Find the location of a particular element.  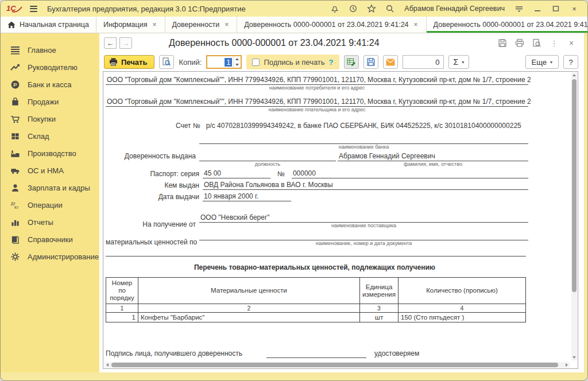

gear-icon is located at coordinates (15, 257).